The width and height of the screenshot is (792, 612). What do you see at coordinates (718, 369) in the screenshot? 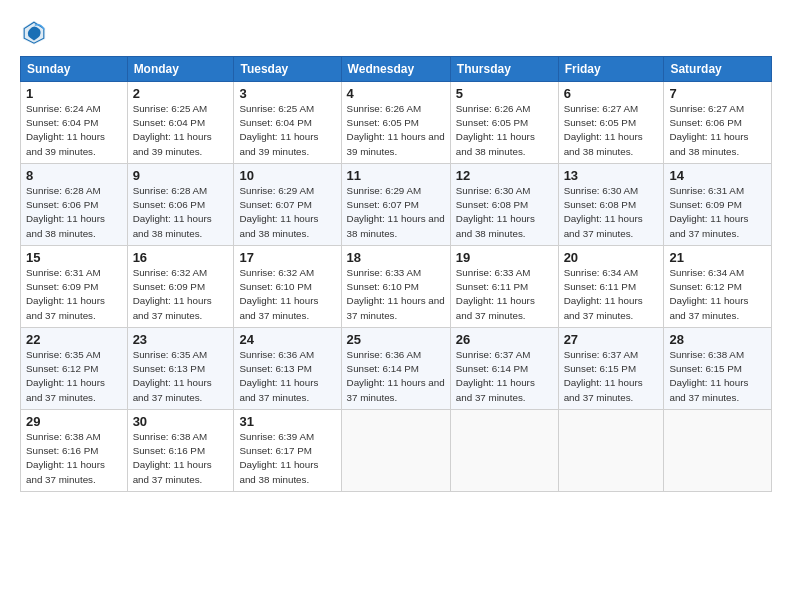
I see `day-cell: 28 Sunrise: 6:38 AMSunset: 6:15 PMDaylig…` at bounding box center [718, 369].